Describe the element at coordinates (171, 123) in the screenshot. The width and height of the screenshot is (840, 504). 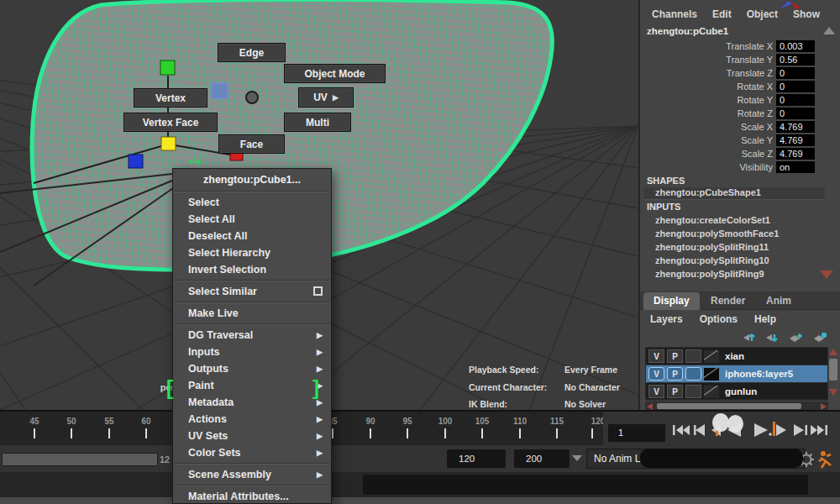
I see `marking-menu-vertex-face: Vertex Face` at that location.